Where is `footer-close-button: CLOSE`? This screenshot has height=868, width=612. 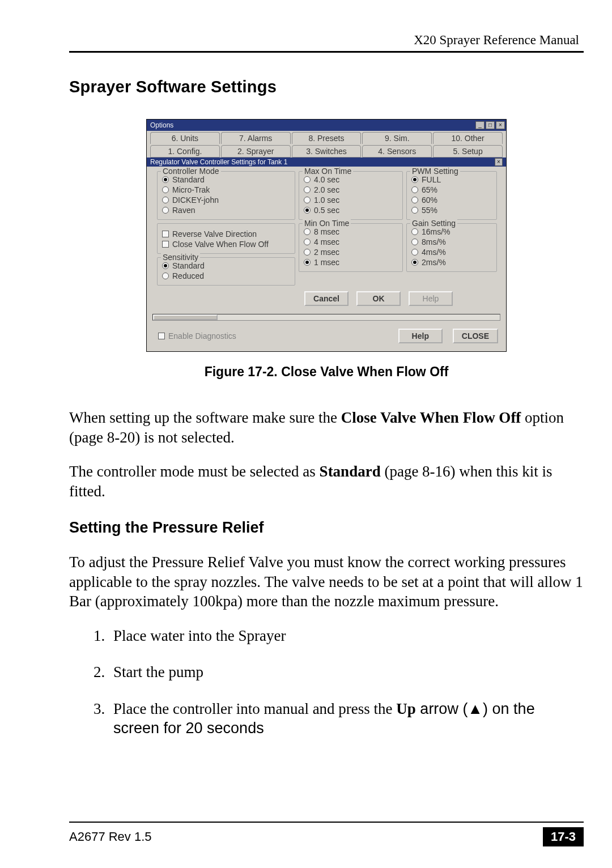
footer-close-button: CLOSE is located at coordinates (475, 336).